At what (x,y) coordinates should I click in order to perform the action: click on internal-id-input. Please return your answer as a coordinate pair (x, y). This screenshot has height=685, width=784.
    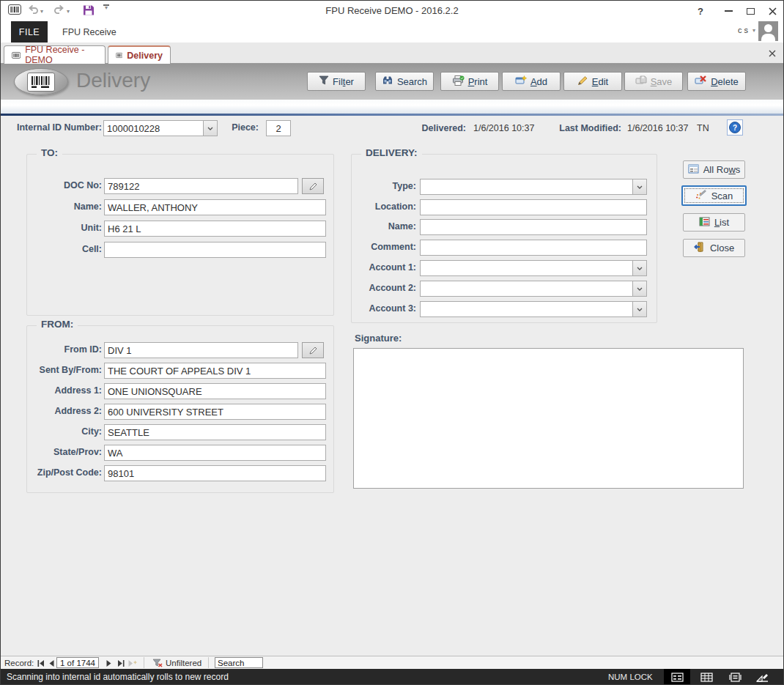
    Looking at the image, I should click on (160, 128).